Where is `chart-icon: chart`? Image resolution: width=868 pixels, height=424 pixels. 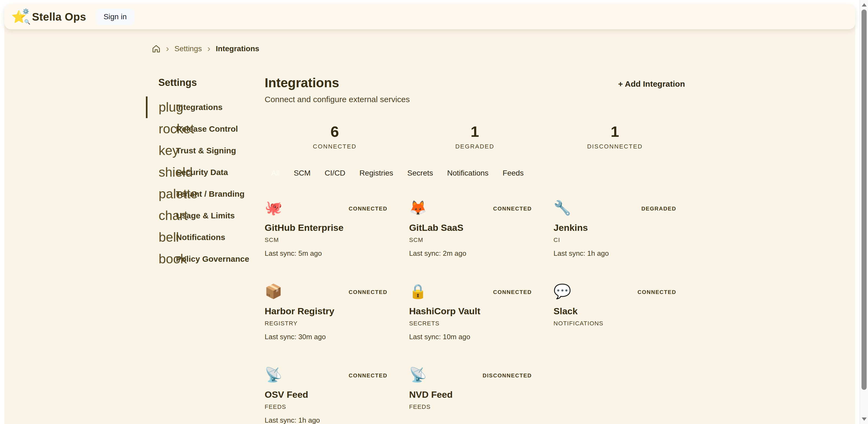
chart-icon: chart is located at coordinates (165, 216).